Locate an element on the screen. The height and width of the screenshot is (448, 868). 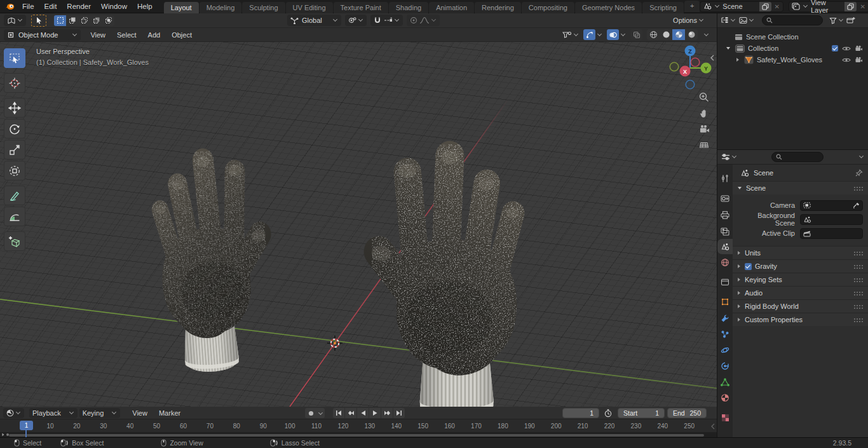
outliner-editor-type-button is located at coordinates (728, 20).